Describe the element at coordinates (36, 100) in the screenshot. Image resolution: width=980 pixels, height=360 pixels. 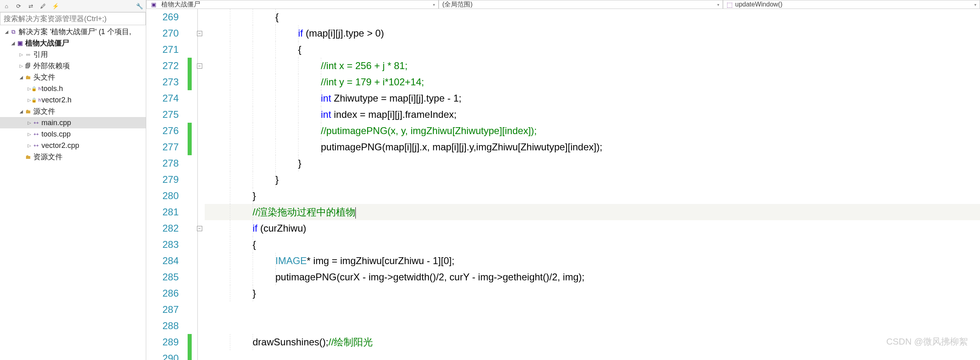
I see `header-file-icon: 🔒 h` at that location.